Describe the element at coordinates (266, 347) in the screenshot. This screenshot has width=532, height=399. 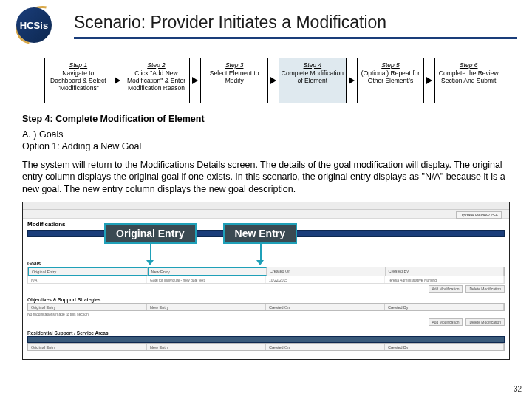
I see `ss-grid-header-3: Original Entry New Entry Created On Crea…` at that location.